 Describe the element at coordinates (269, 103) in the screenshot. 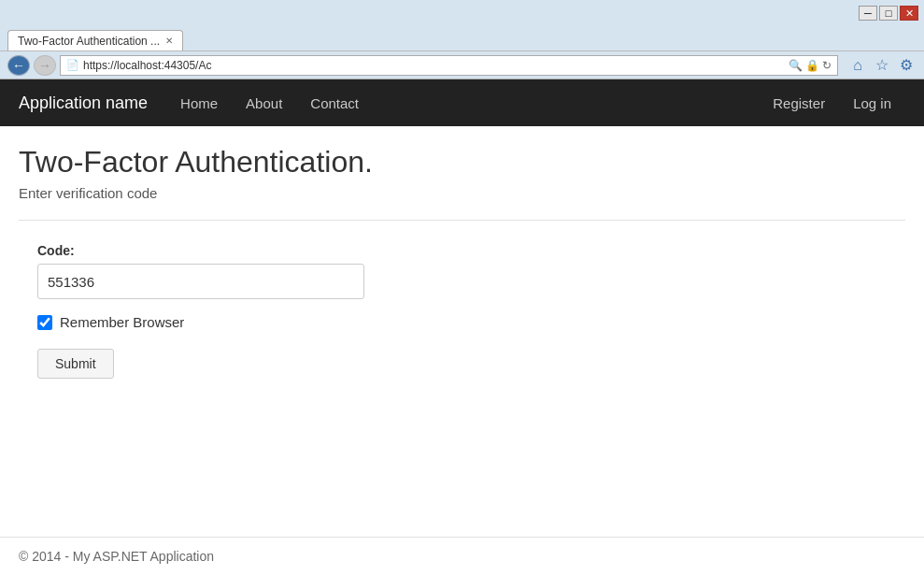

I see `nav-links: Home About Contact` at that location.